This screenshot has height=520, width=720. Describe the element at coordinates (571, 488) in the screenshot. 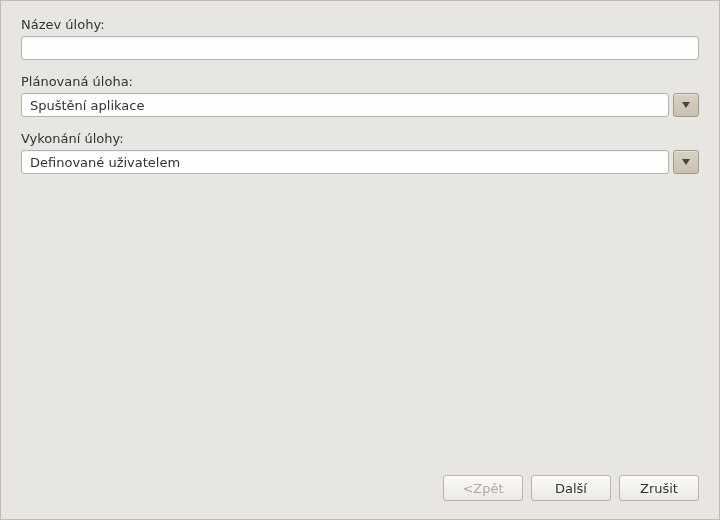

I see `wizard-button-bar: <Zpět Další Zrušit` at that location.